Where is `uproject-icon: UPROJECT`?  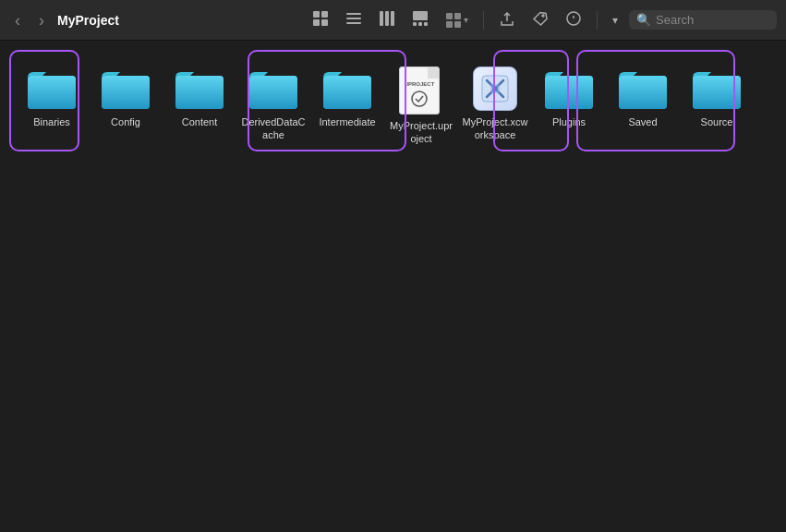 uproject-icon: UPROJECT is located at coordinates (421, 91).